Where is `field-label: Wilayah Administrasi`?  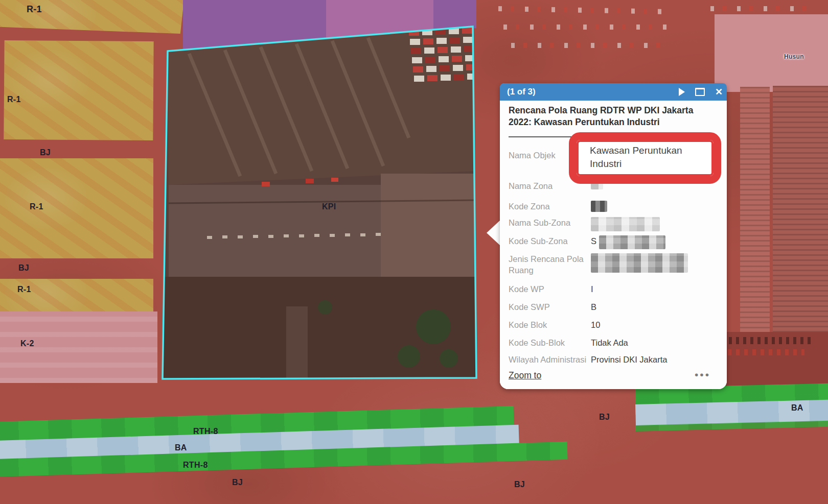 field-label: Wilayah Administrasi is located at coordinates (550, 359).